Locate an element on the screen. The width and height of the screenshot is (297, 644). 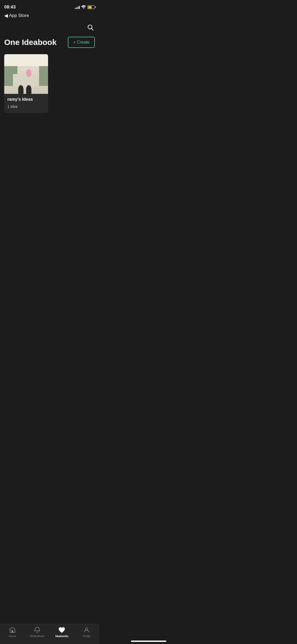
status-time: 08:43 is located at coordinates (10, 7).